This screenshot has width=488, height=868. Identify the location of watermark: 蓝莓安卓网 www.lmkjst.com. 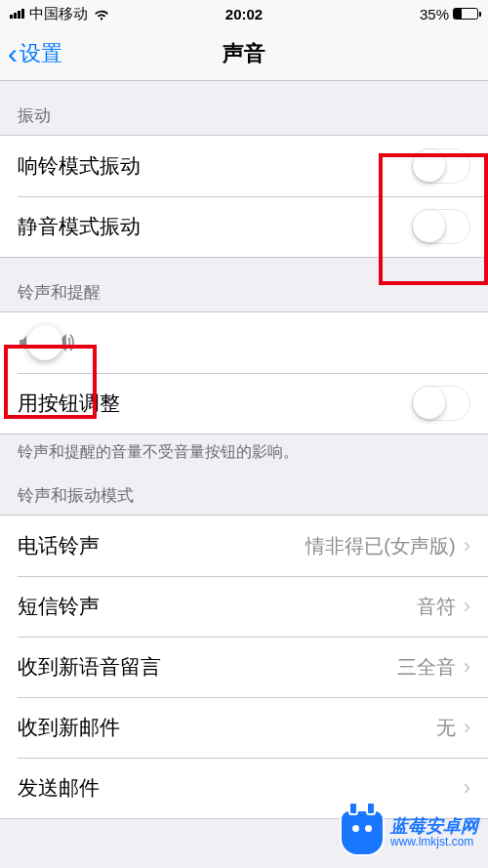
(409, 833).